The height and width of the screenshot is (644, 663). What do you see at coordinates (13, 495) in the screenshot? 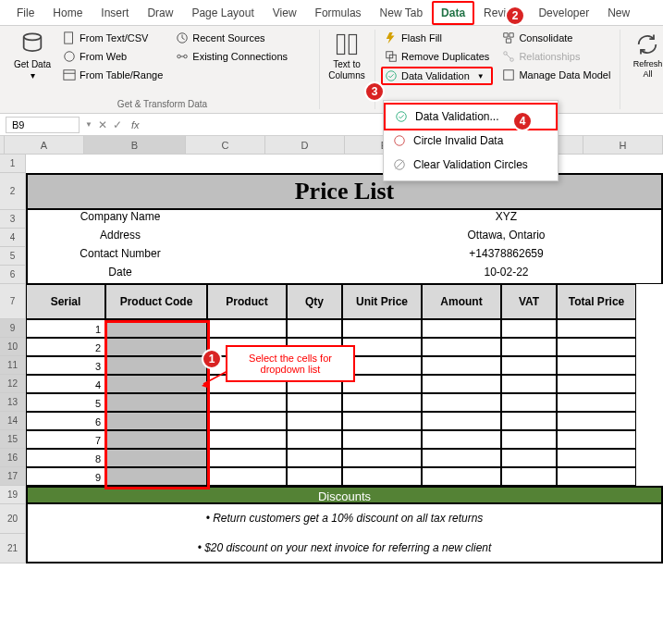
I see `row-header: 19` at bounding box center [13, 495].